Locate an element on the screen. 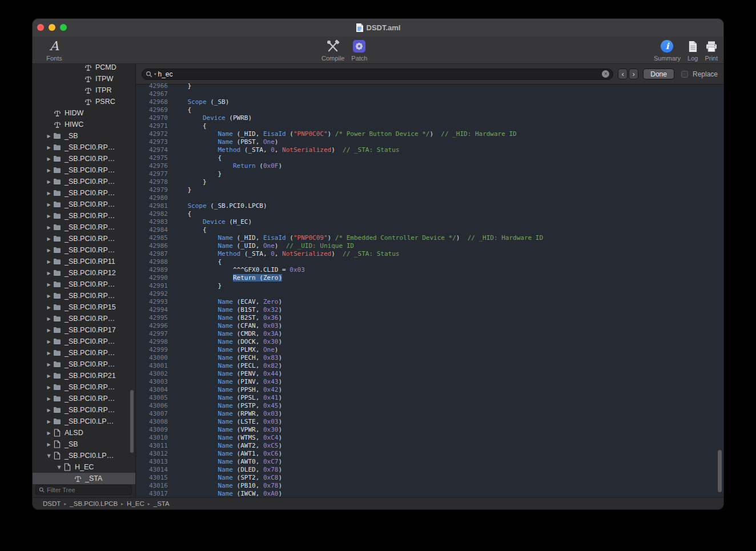 The height and width of the screenshot is (551, 756). sidebar-item-hiwc: HIWC is located at coordinates (84, 124).